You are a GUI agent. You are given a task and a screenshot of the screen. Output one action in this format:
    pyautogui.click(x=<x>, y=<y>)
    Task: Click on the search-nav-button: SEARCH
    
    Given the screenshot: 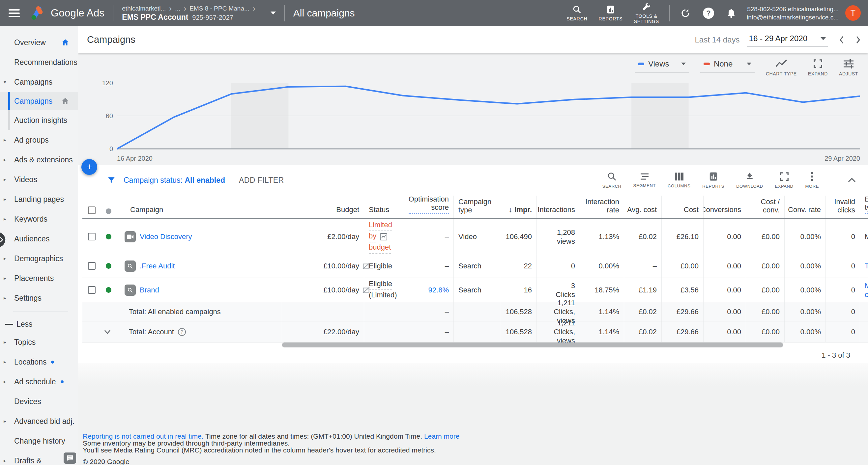 What is the action you would take?
    pyautogui.click(x=577, y=13)
    